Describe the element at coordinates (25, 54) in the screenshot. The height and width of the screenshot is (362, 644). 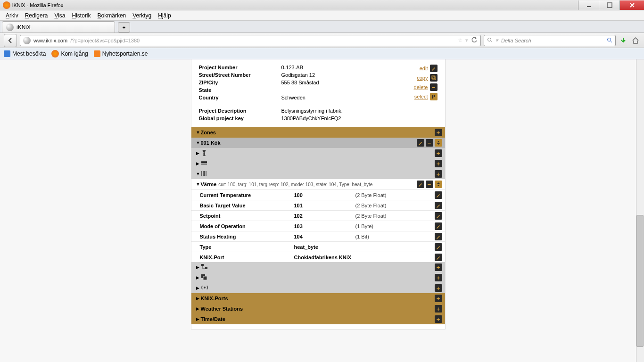
I see `bookmark-mest-besokta: Mest besökta` at that location.